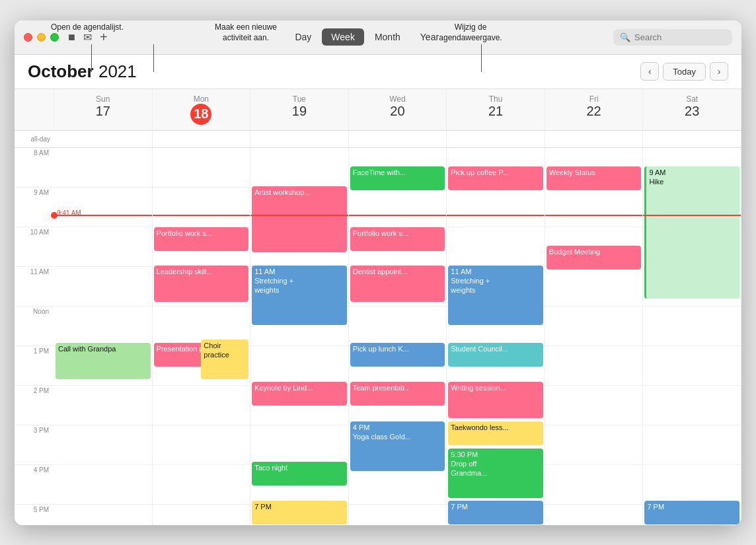 The image size is (756, 545). What do you see at coordinates (343, 37) in the screenshot?
I see `tab-week: Week` at bounding box center [343, 37].